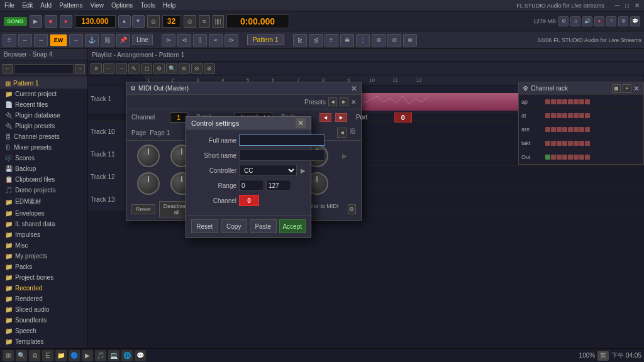 Image resolution: width=644 pixels, height=362 pixels. Describe the element at coordinates (96, 69) in the screenshot. I see `pl-btn-1: ≡` at that location.